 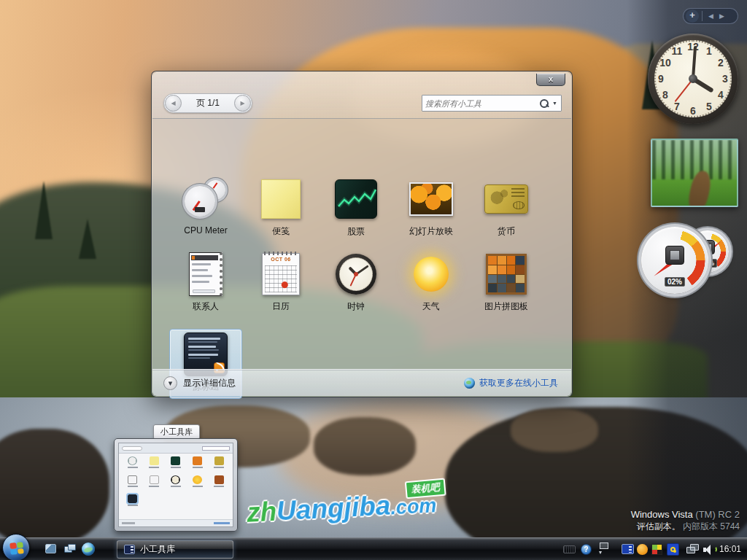 I want to click on clock-numeral: 9, so click(x=661, y=79).